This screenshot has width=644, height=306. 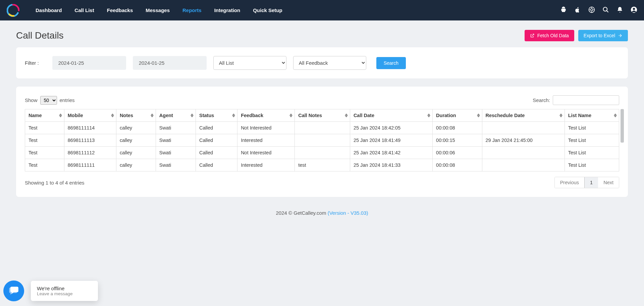 I want to click on app-logo, so click(x=13, y=10).